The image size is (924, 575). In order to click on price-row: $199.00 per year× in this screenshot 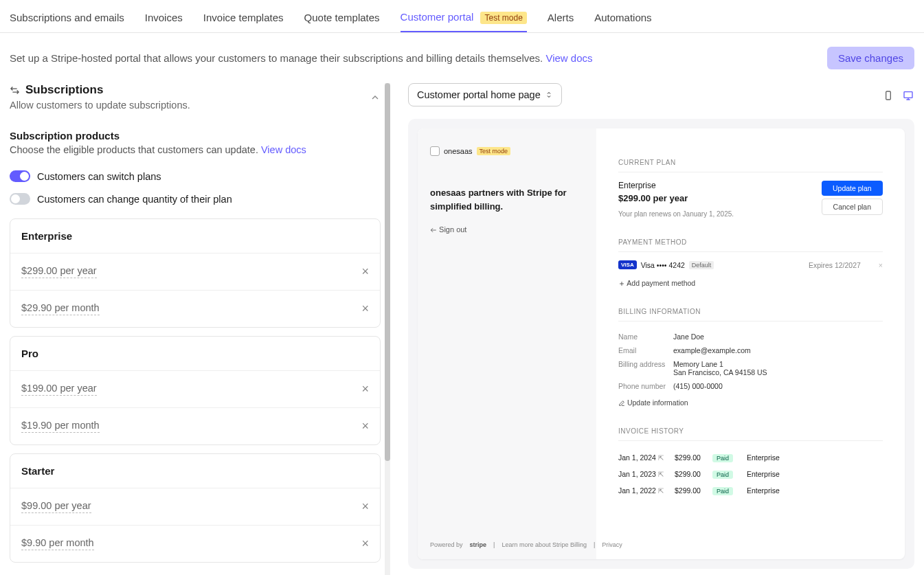, I will do `click(195, 389)`.